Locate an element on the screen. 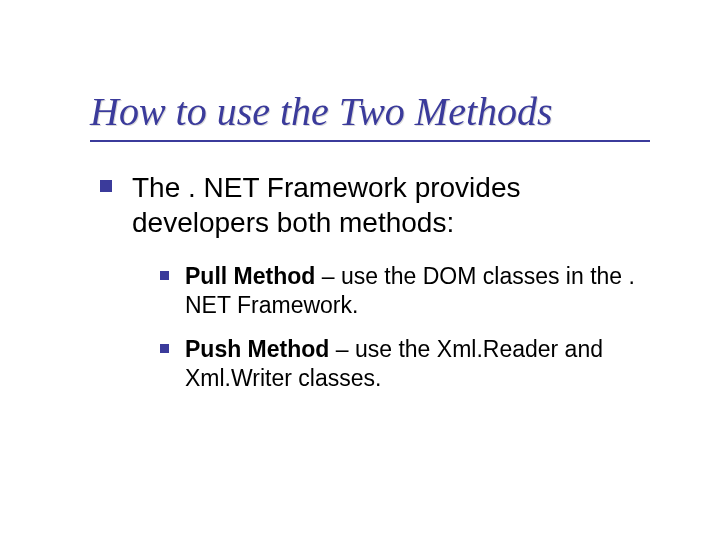 Image resolution: width=720 pixels, height=540 pixels. sub-point-text: Push Method – use the Xml.Reader and Xml… is located at coordinates (422, 364).